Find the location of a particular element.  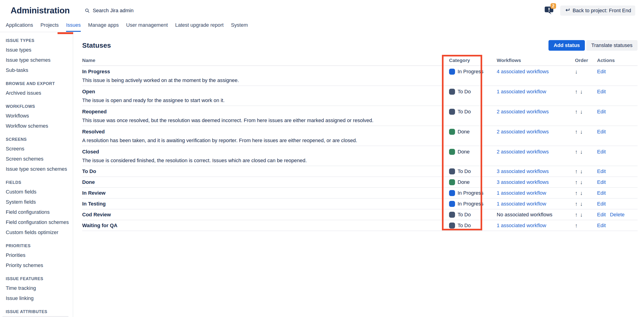

search-input: Search Jira admin is located at coordinates (109, 11).